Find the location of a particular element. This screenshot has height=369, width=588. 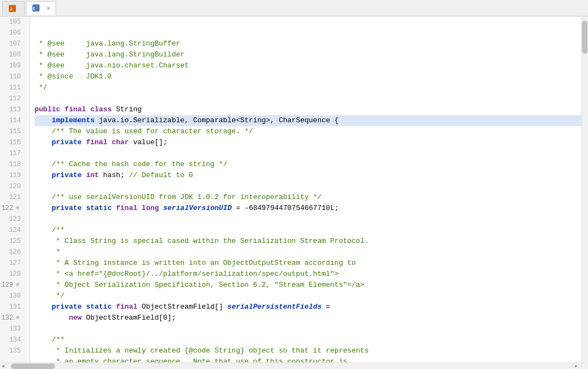

line-number-114: 114 is located at coordinates (13, 121).